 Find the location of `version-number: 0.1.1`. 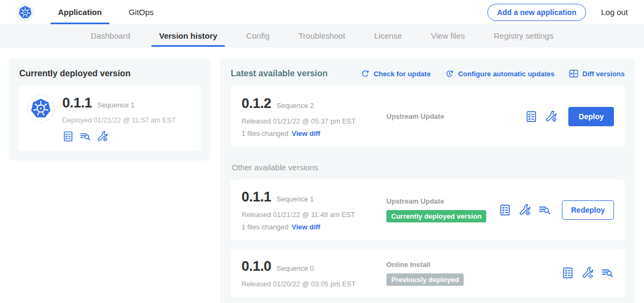

version-number: 0.1.1 is located at coordinates (257, 197).